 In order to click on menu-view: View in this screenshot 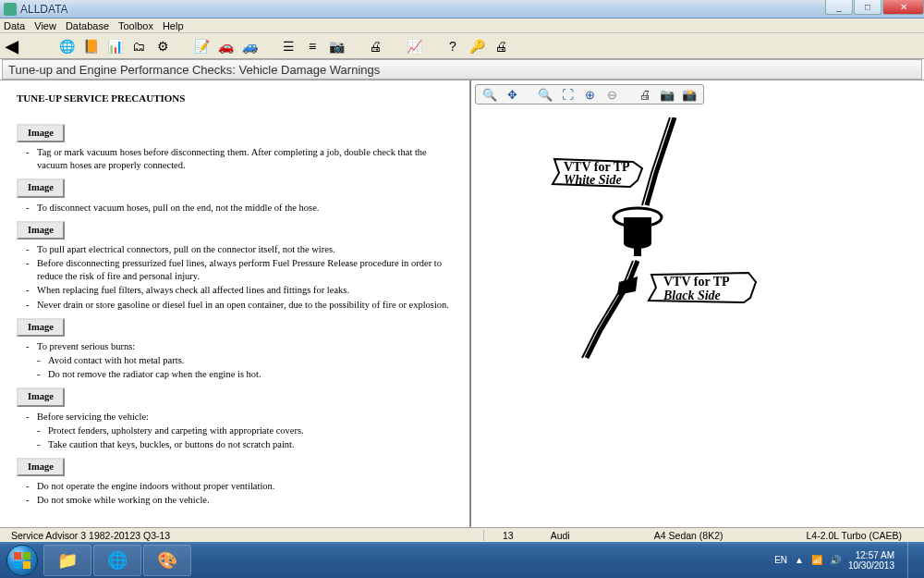, I will do `click(45, 26)`.